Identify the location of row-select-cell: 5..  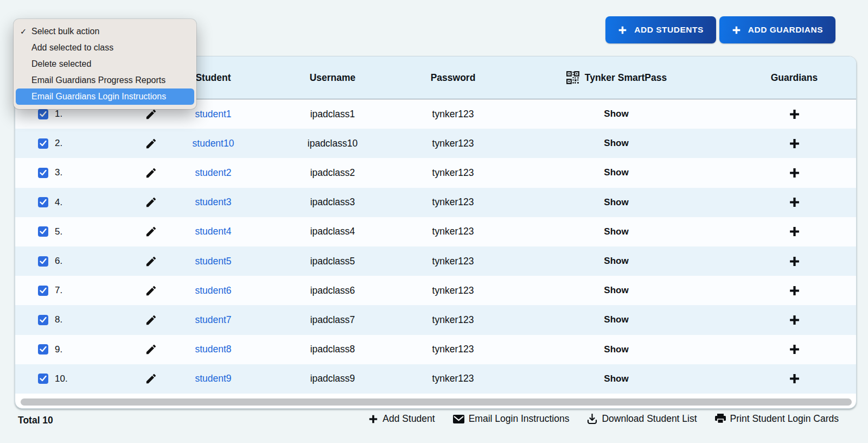
(75, 232).